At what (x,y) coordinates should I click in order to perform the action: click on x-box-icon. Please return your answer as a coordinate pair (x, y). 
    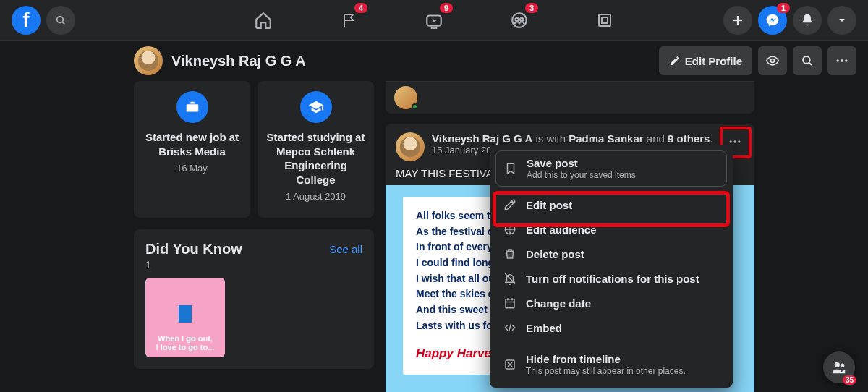
    Looking at the image, I should click on (510, 365).